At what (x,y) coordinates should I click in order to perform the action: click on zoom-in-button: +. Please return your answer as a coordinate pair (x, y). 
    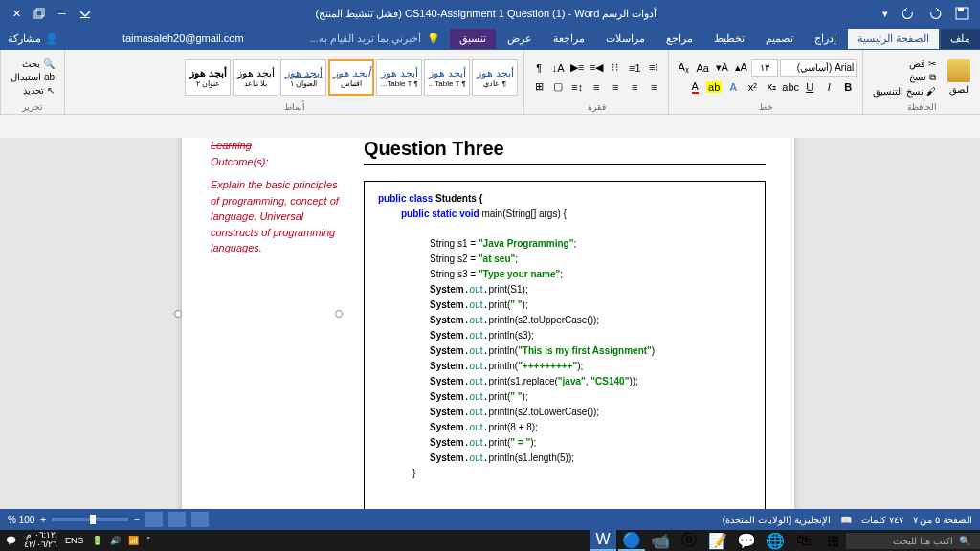
    Looking at the image, I should click on (43, 520).